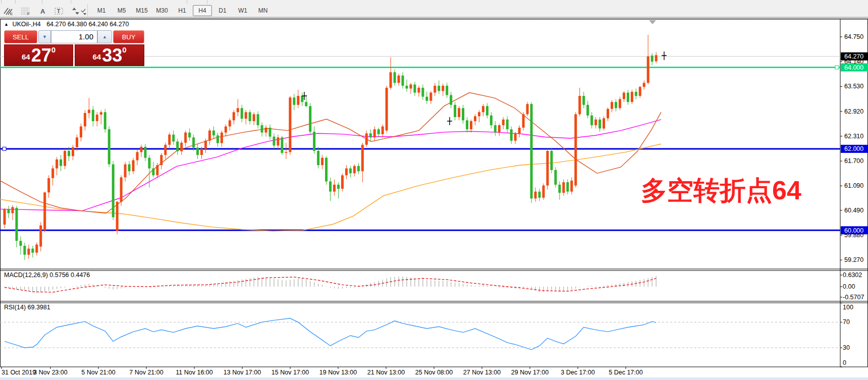 Image resolution: width=868 pixels, height=380 pixels. What do you see at coordinates (6, 24) in the screenshot?
I see `collapse-triangle-icon: ▲` at bounding box center [6, 24].